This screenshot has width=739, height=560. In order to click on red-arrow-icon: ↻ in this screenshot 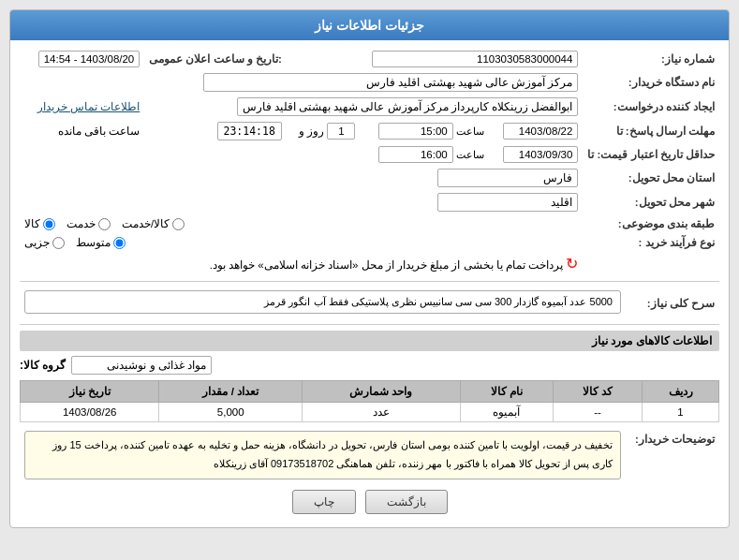, I will do `click(571, 264)`.